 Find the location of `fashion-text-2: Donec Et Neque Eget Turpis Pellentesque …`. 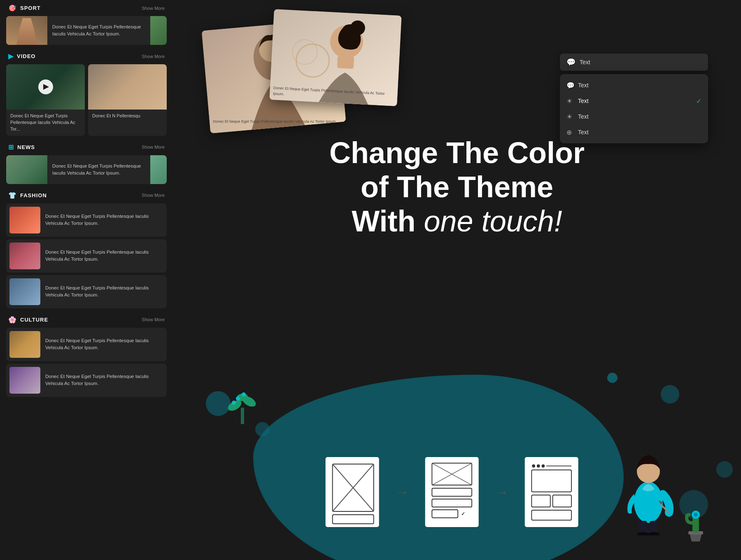

fashion-text-2: Donec Et Neque Eget Turpis Pellentesque … is located at coordinates (105, 256).